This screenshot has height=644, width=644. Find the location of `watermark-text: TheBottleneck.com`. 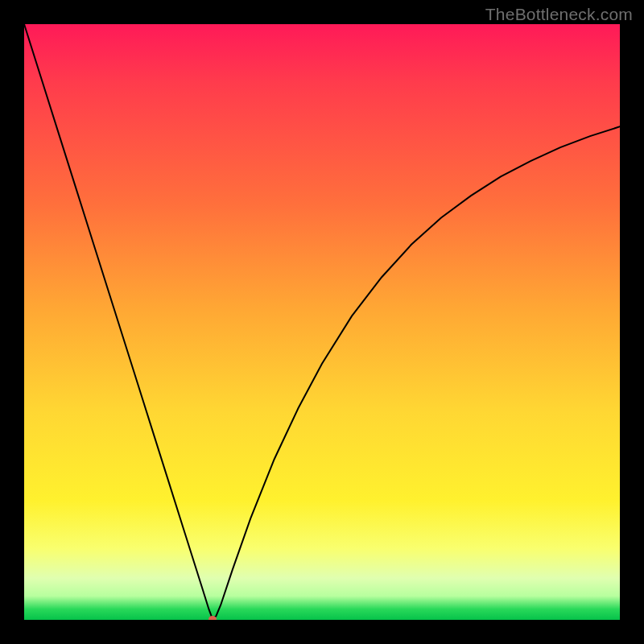

watermark-text: TheBottleneck.com is located at coordinates (559, 14).